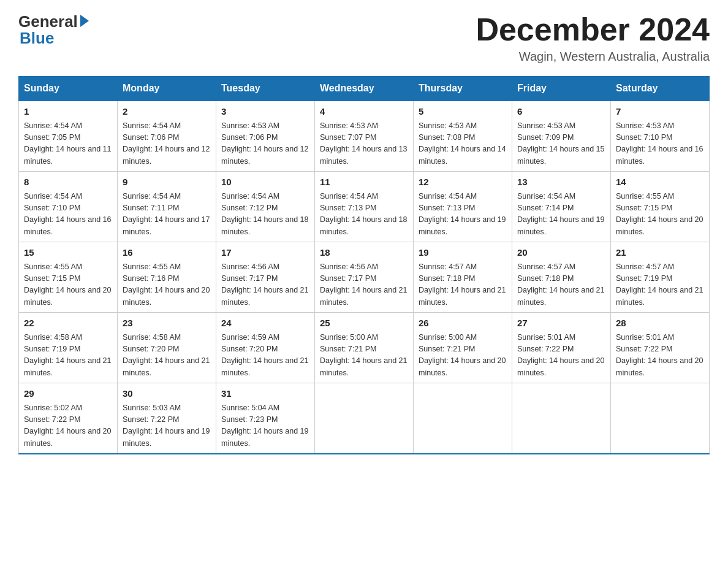  Describe the element at coordinates (364, 207) in the screenshot. I see `calendar-week-row: 8Sunrise: 4:54 AMSunset: 7:10 PMDaylight…` at that location.